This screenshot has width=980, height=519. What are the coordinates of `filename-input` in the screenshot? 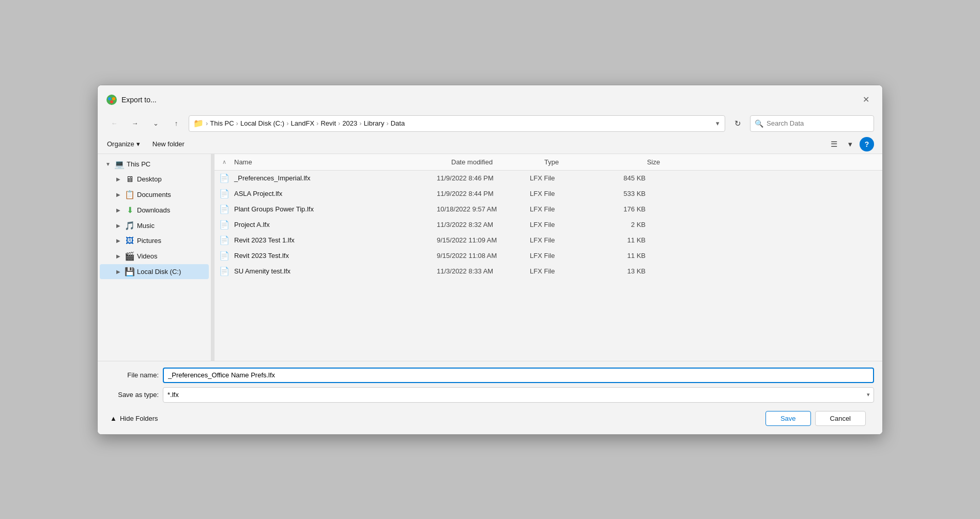 It's located at (518, 375).